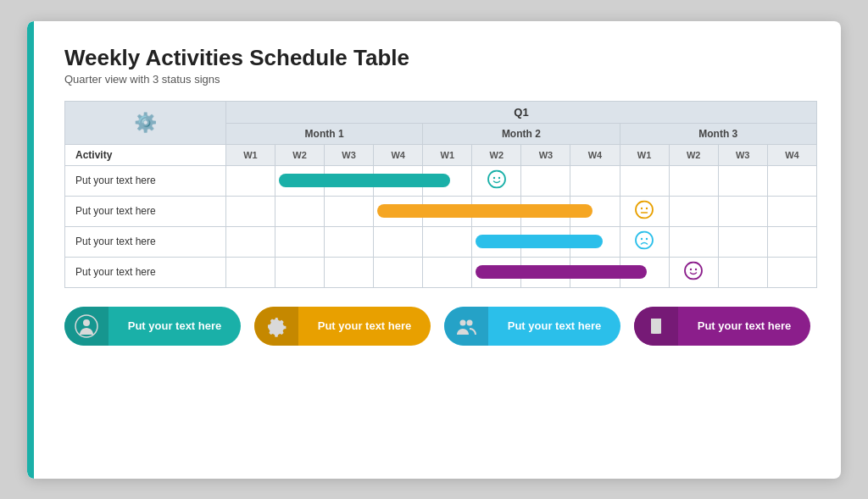  I want to click on legend-label-1: Put your text here, so click(175, 325).